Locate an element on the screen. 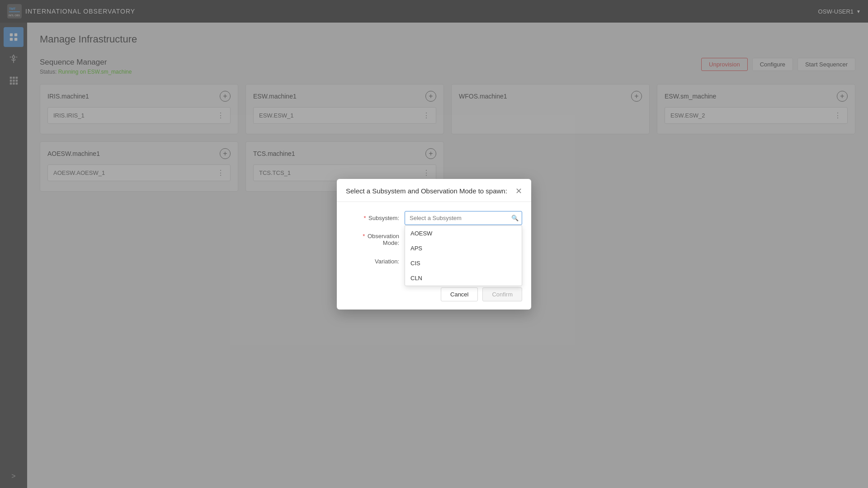  variation-label: Variation: is located at coordinates (375, 261).